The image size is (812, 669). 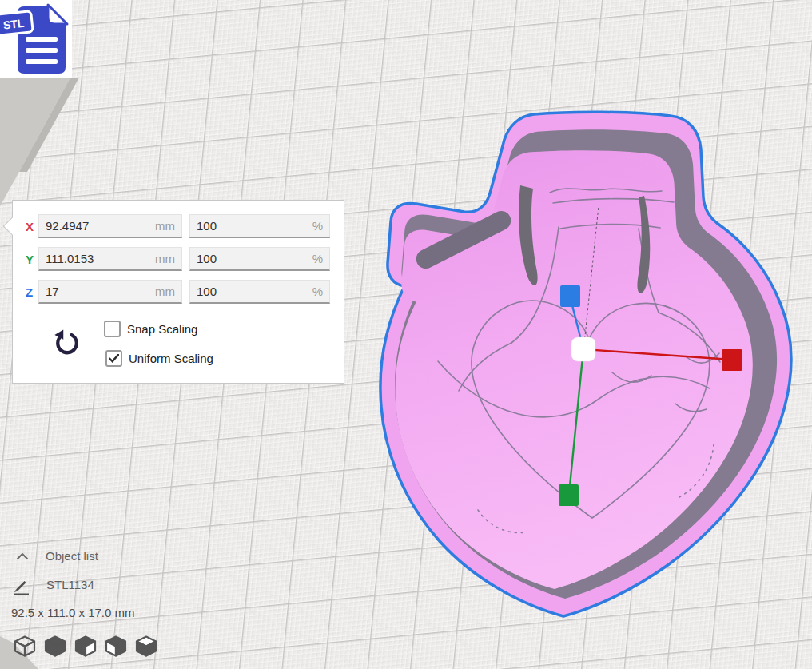 I want to click on scale-y-percent-input, so click(x=260, y=259).